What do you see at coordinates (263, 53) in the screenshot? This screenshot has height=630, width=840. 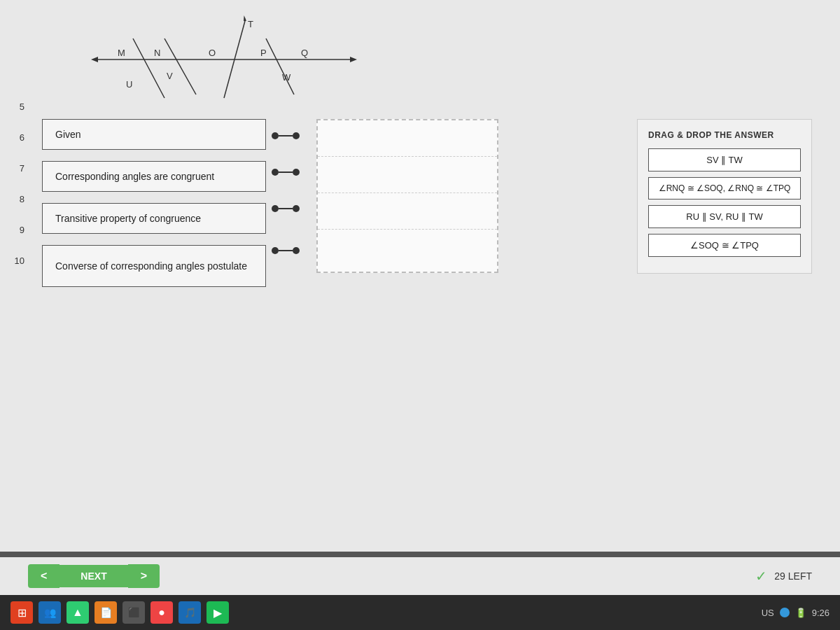 I see `svg-text: P` at bounding box center [263, 53].